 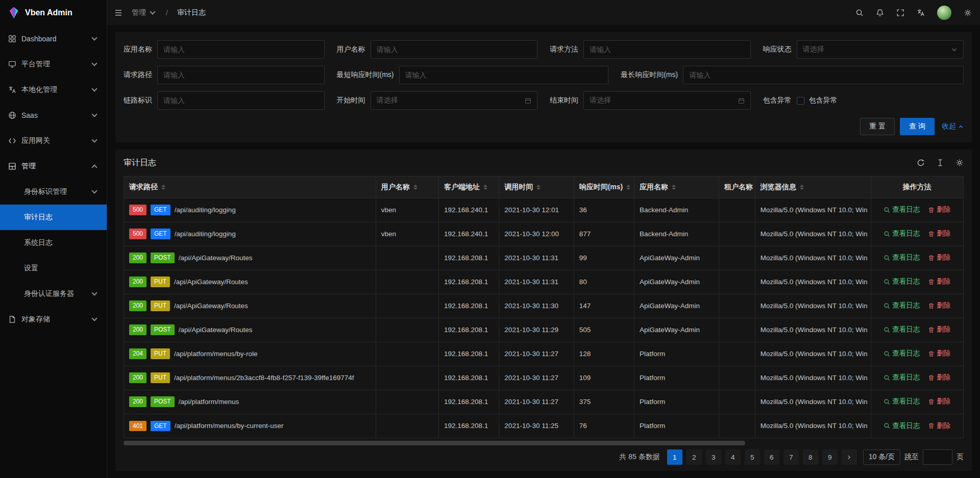 What do you see at coordinates (53, 64) in the screenshot?
I see `sidebar-item-platform: 平台管理` at bounding box center [53, 64].